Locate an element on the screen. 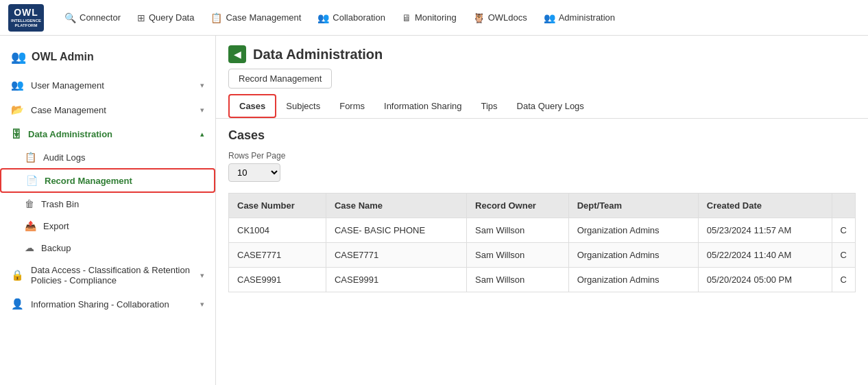 The image size is (868, 385). nav-case-management: 📋 Case Management is located at coordinates (256, 18).